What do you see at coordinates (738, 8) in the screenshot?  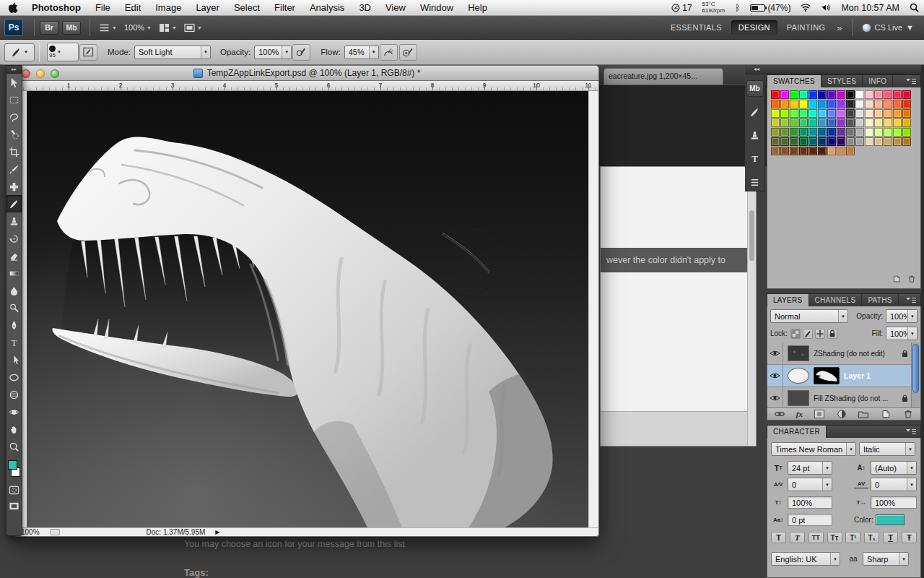 I see `bluetooth-icon: ᛒ` at bounding box center [738, 8].